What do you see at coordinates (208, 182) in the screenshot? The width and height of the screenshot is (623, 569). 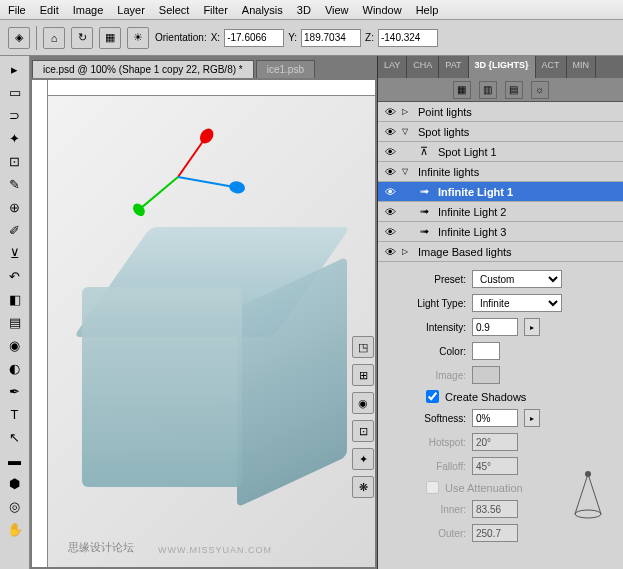 I see `gizmo-z-axis` at bounding box center [208, 182].